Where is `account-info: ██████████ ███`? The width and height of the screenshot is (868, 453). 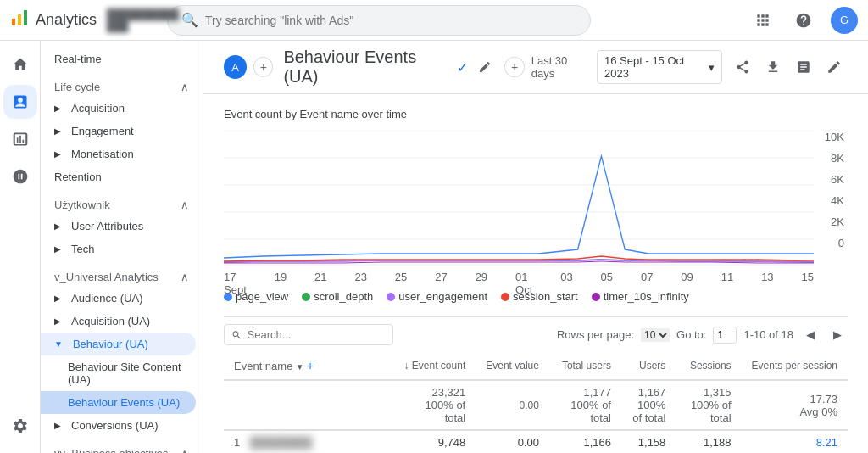 account-info: ██████████ ███ is located at coordinates (142, 20).